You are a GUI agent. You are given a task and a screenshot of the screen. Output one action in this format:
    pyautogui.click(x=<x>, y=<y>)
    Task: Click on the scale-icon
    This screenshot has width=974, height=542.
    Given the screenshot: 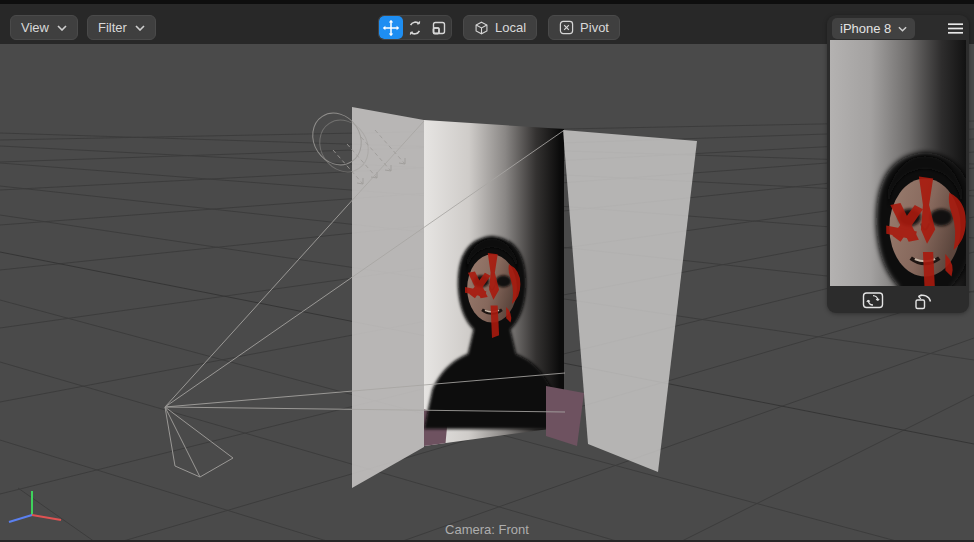 What is the action you would take?
    pyautogui.click(x=439, y=28)
    